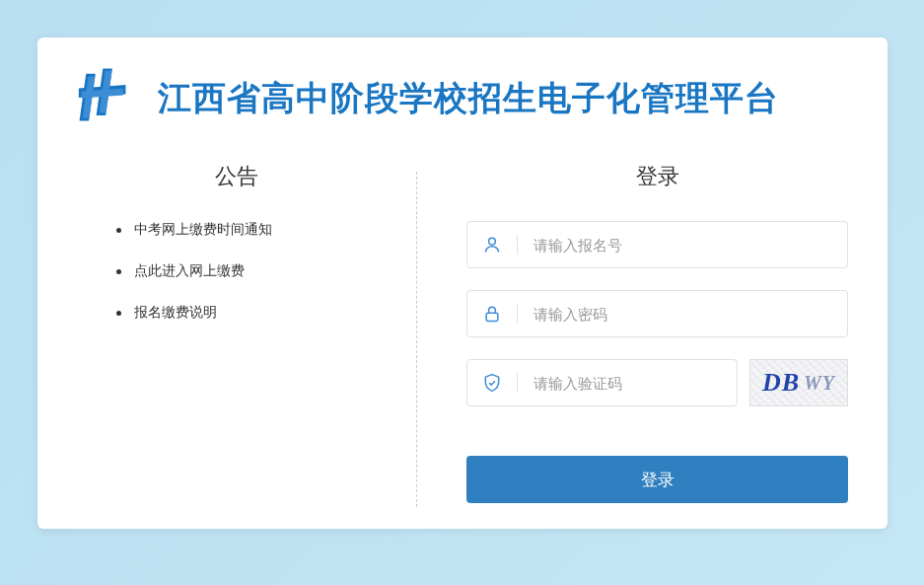 The height and width of the screenshot is (585, 924). I want to click on captcha-text-strong: DB, so click(781, 383).